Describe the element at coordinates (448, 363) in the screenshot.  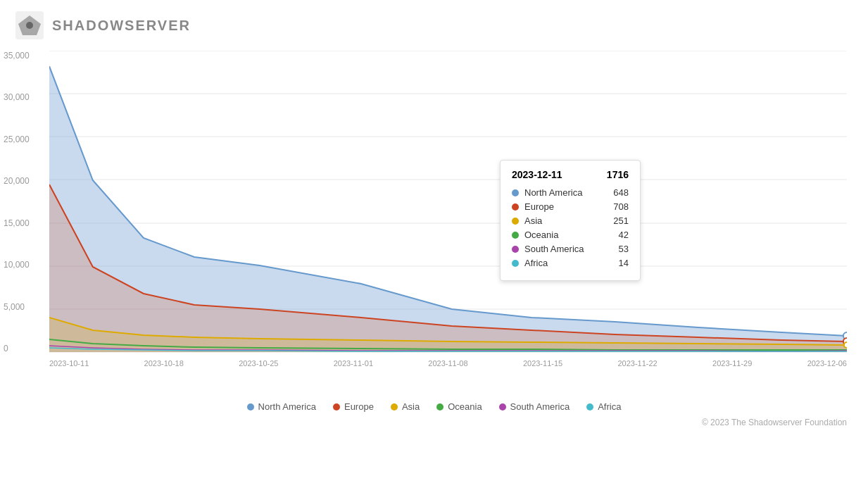
I see `x-label-nov08: 2023-11-08` at that location.